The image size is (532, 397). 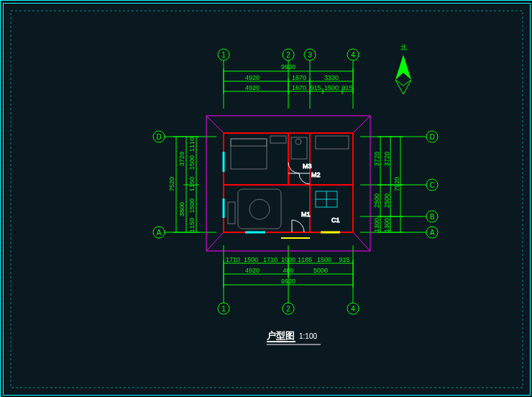 I want to click on axis-row-D: D, so click(x=158, y=137).